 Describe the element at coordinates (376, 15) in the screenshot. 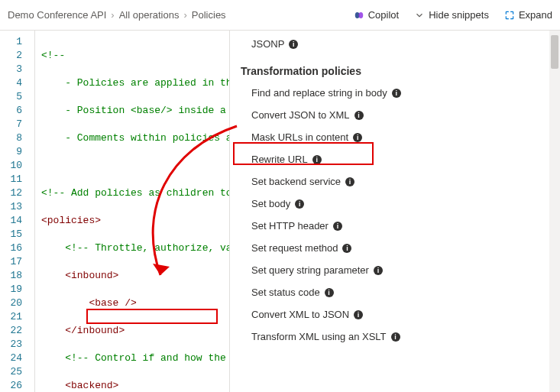

I see `copilot-button: Copilot` at that location.